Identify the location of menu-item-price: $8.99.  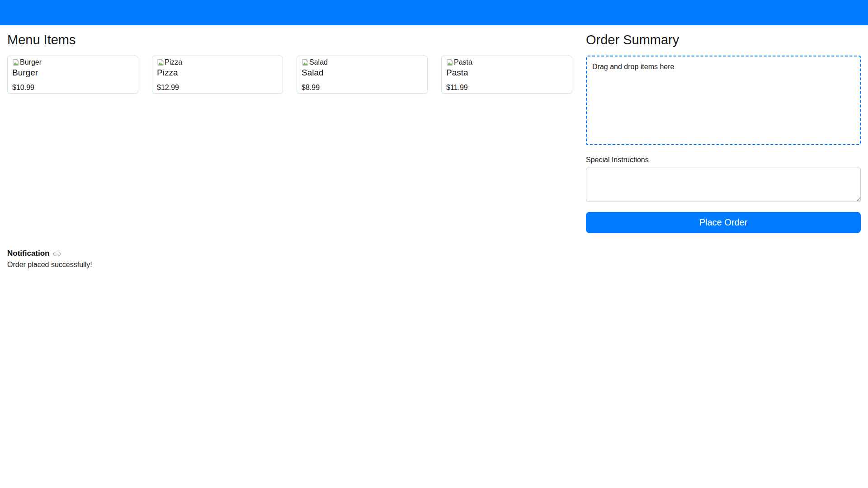
(362, 88).